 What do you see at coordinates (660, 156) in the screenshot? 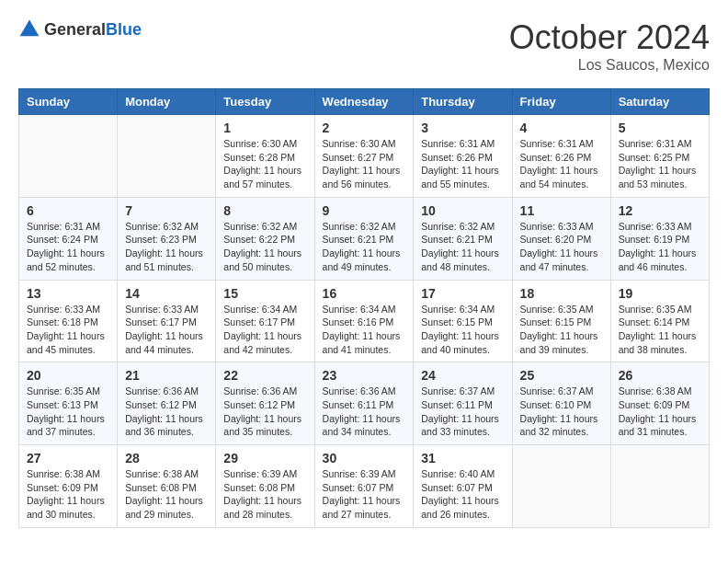
I see `calendar-cell: 5Sunrise: 6:31 AM Sunset: 6:25 PM Daylig…` at bounding box center [660, 156].